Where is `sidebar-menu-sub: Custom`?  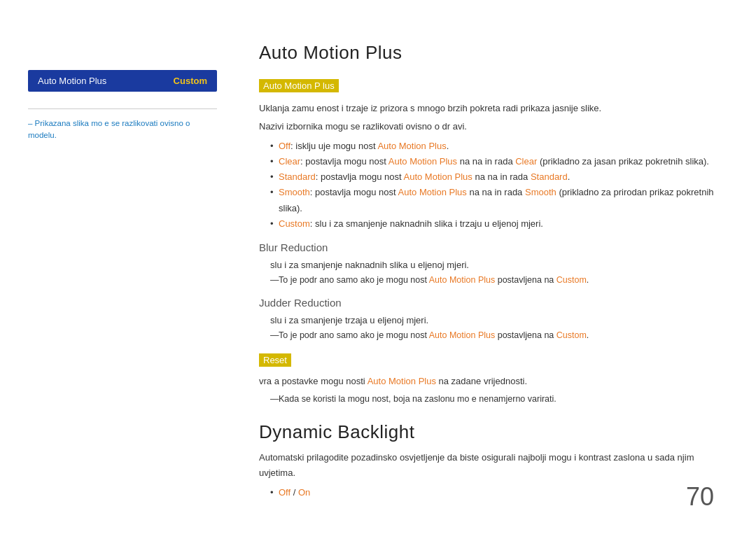
sidebar-menu-sub: Custom is located at coordinates (190, 81).